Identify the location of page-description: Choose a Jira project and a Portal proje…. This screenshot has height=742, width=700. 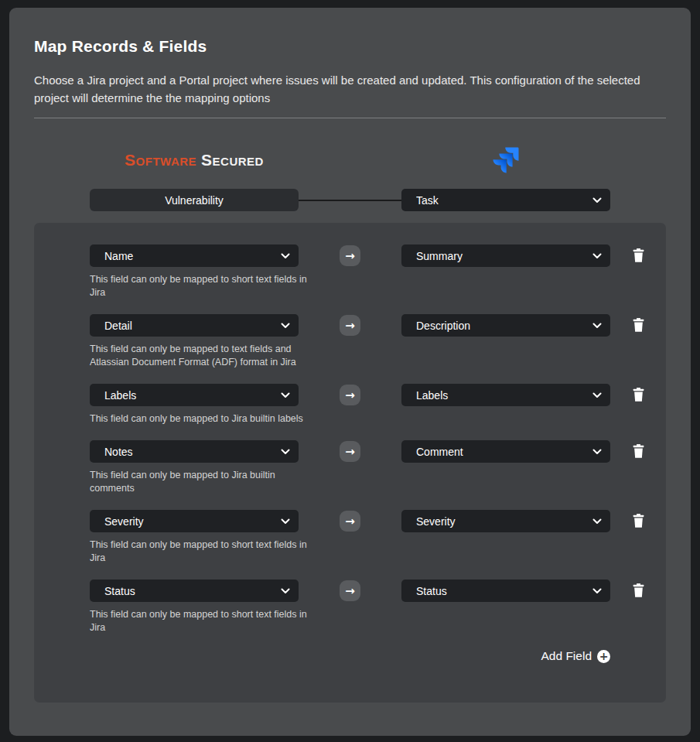
(350, 90).